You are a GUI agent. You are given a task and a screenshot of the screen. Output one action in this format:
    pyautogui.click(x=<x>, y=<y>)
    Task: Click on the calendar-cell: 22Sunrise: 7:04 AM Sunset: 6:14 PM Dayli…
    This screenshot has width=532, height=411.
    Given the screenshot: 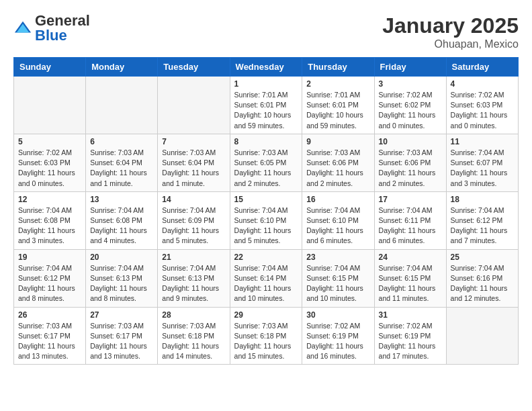 What is the action you would take?
    pyautogui.click(x=266, y=278)
    